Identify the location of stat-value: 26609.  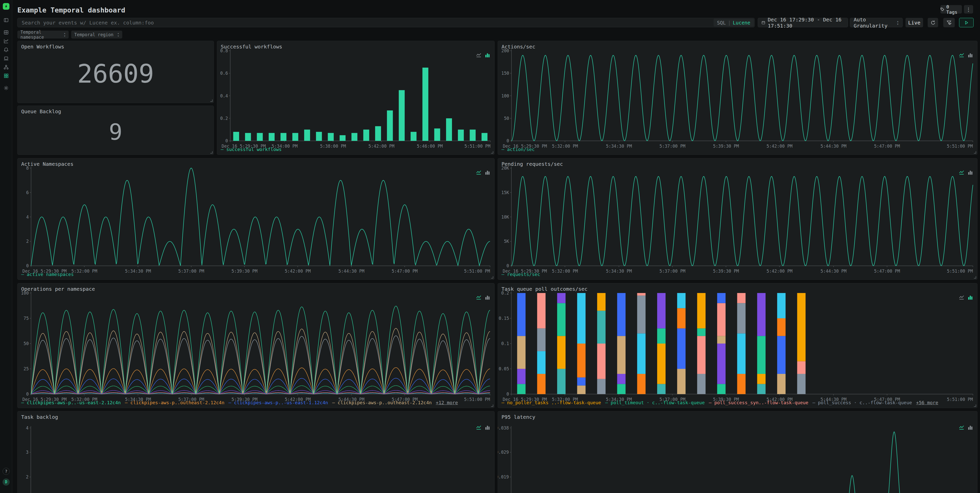
(116, 72).